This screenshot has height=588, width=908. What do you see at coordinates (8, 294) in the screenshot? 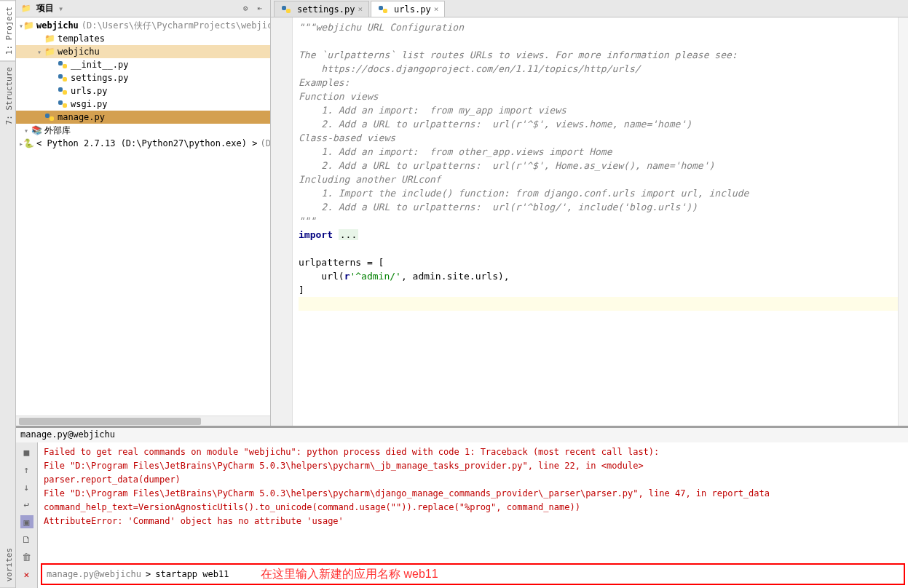
I see `left-tool-tabs: 1: Project 7: Structure vorites` at bounding box center [8, 294].